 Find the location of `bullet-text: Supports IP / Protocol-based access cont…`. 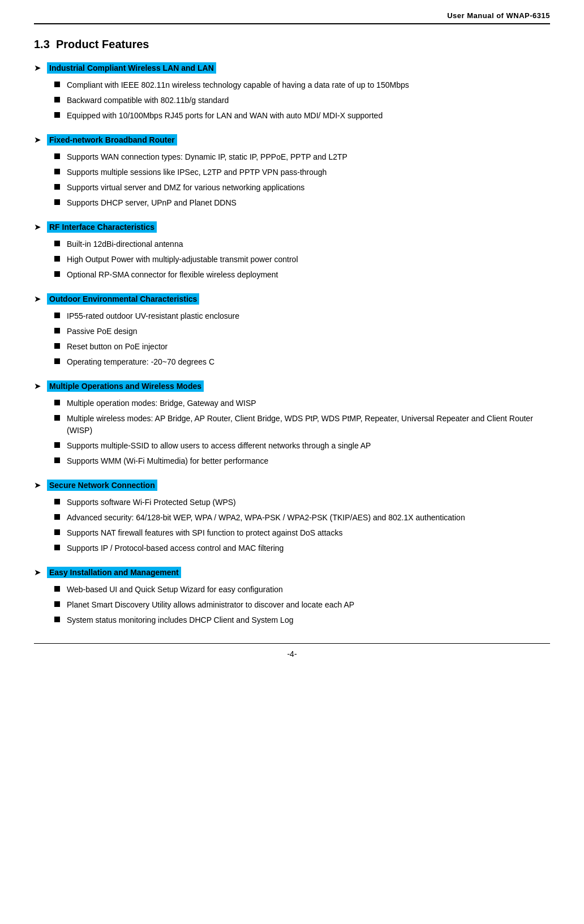

bullet-text: Supports IP / Protocol-based access cont… is located at coordinates (308, 548).